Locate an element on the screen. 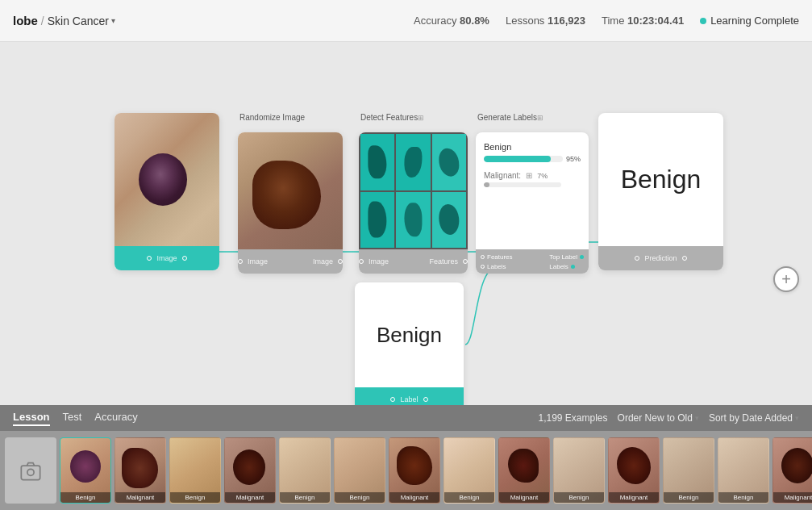 This screenshot has width=812, height=510. features-footer-item: Features is located at coordinates (497, 257).